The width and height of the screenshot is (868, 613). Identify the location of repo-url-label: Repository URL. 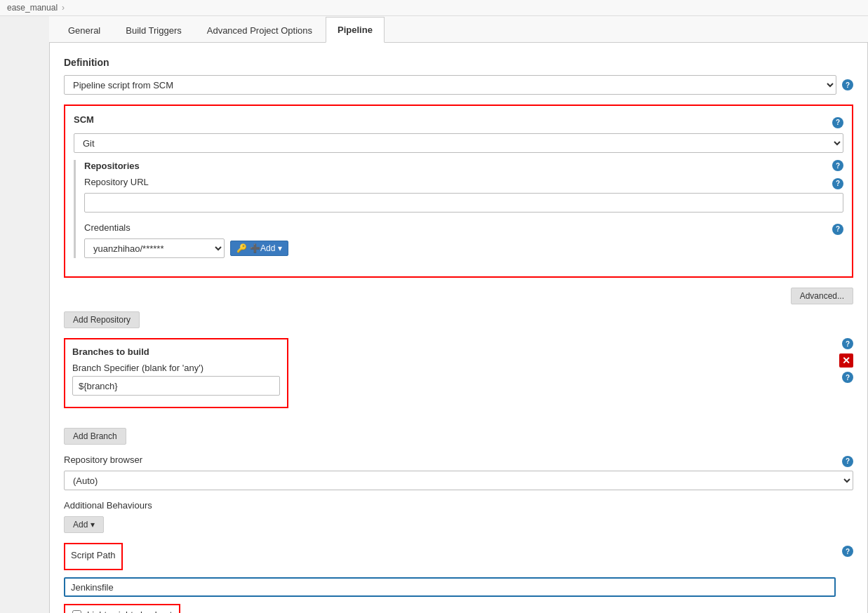
(116, 182).